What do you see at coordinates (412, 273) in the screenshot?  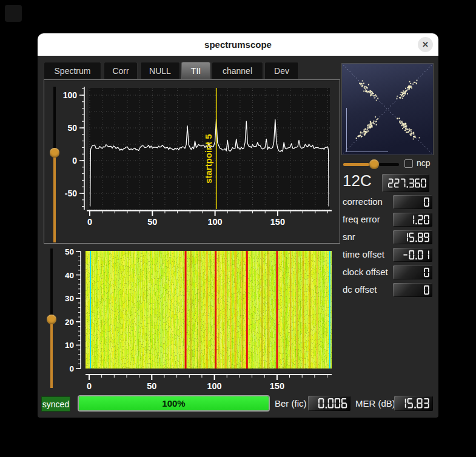 I see `clock-offset-lcd` at bounding box center [412, 273].